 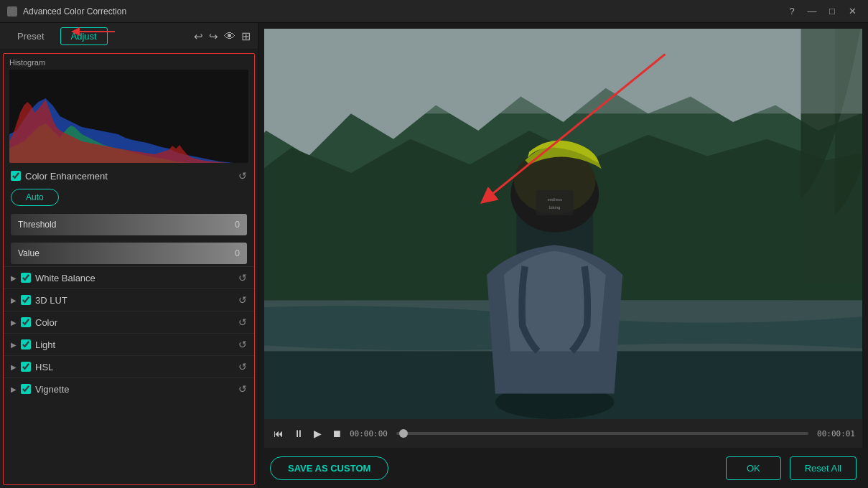 What do you see at coordinates (26, 278) in the screenshot?
I see `checkbox-white-balance` at bounding box center [26, 278].